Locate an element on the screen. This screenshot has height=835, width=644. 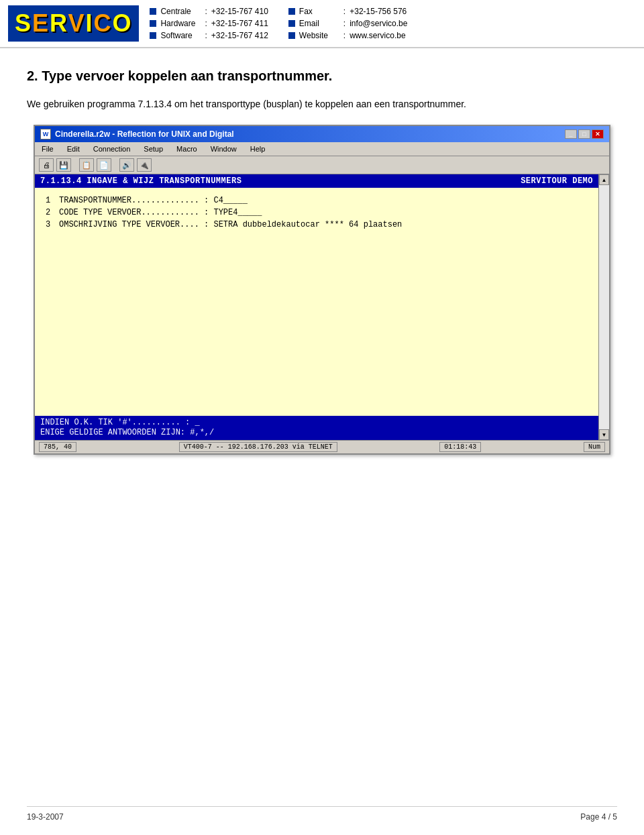
menu-window: Window is located at coordinates (224, 149).